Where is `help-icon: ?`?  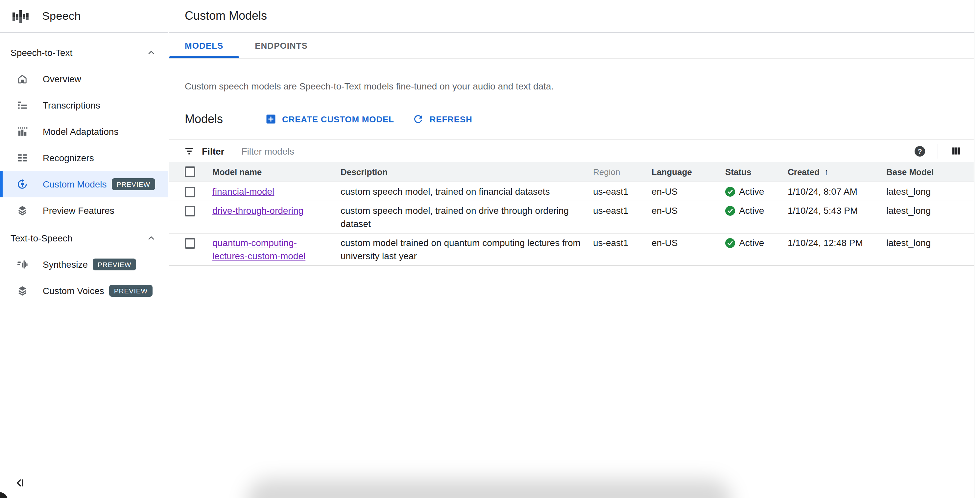 help-icon: ? is located at coordinates (920, 151).